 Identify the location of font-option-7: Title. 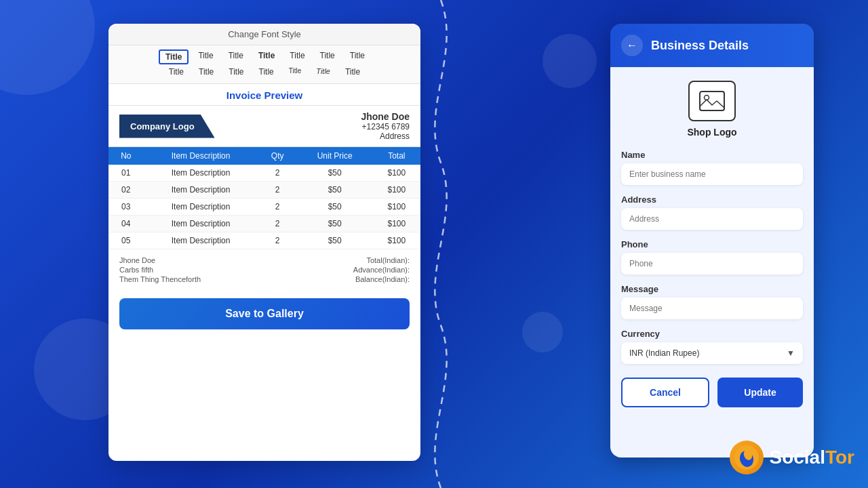
(176, 72).